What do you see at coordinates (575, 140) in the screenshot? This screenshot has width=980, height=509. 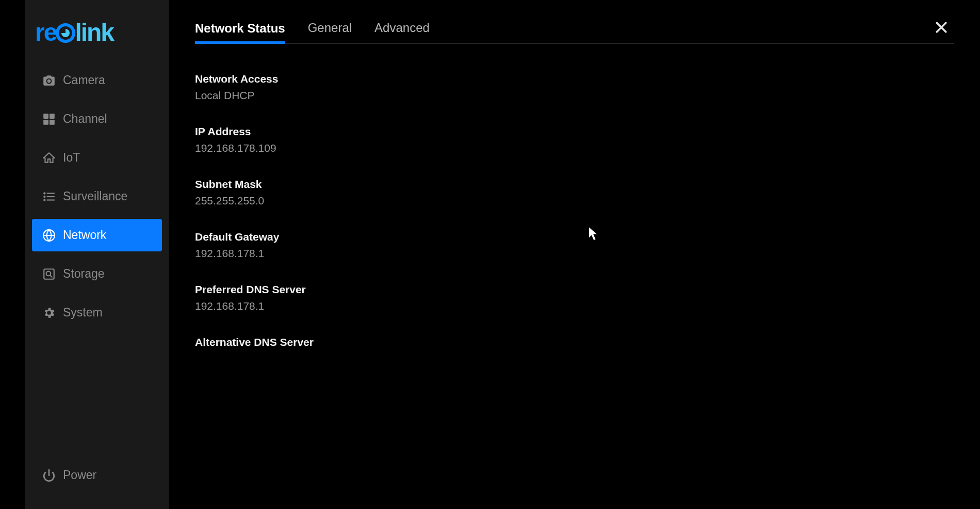 I see `field-ip-address: IP Address 192.168.178.109` at bounding box center [575, 140].